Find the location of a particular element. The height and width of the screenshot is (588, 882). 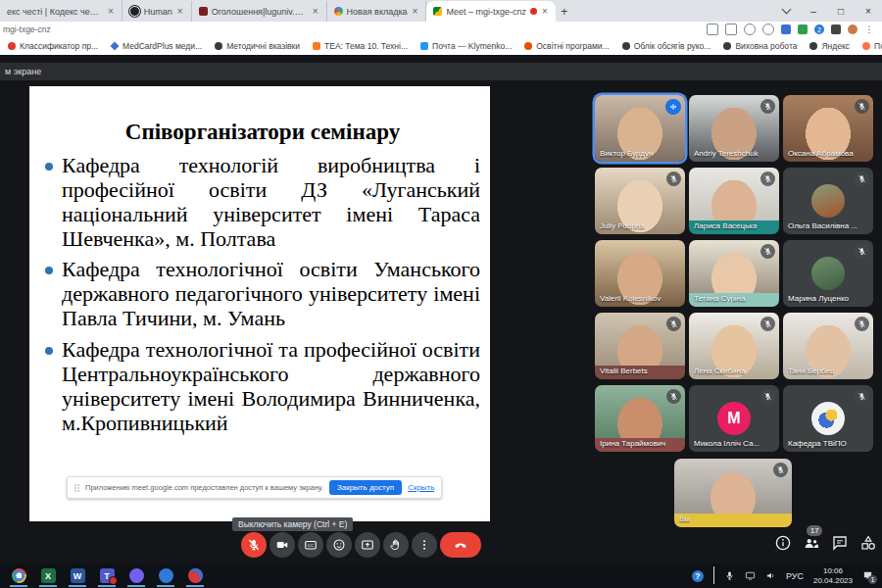

taskbar-app-chrome is located at coordinates (19, 576).